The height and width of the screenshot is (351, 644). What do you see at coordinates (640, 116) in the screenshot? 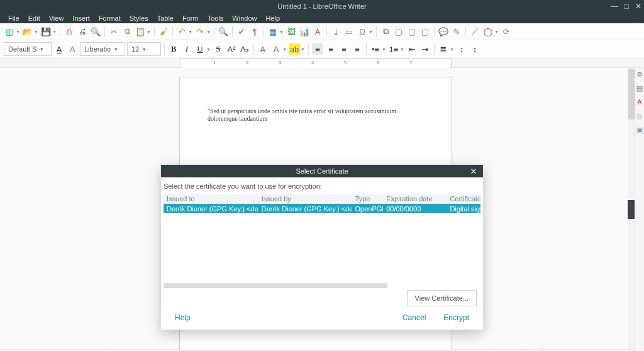
I see `sidebar-gallery-icon: ◎` at bounding box center [640, 116].